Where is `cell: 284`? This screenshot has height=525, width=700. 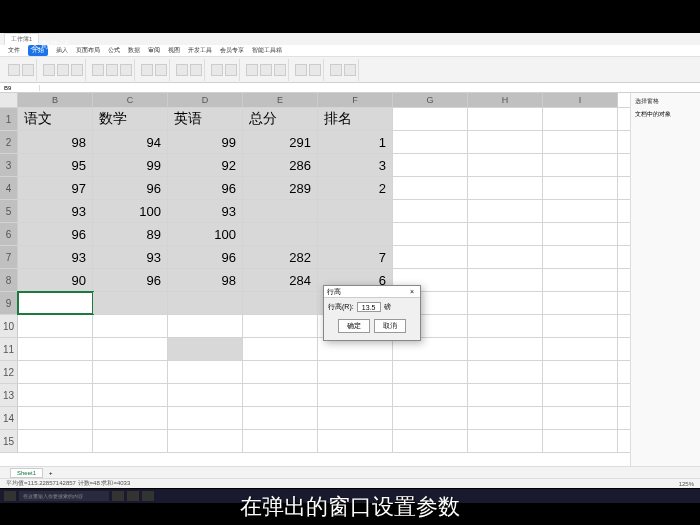 cell: 284 is located at coordinates (280, 280).